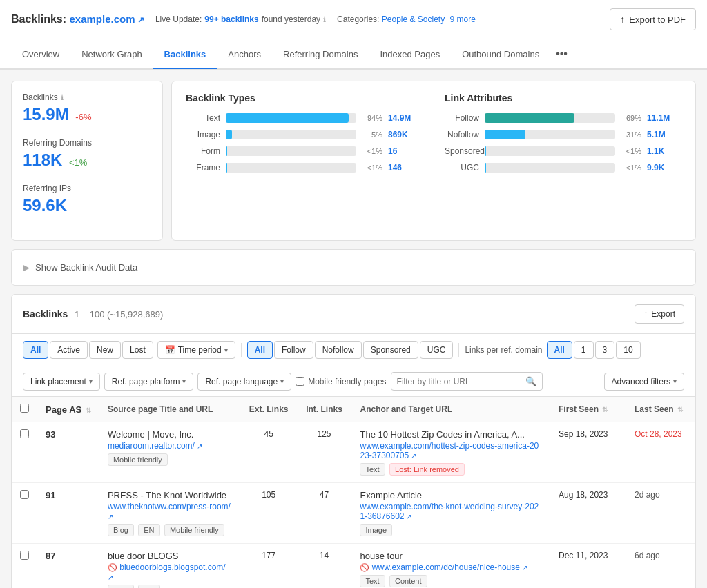  Describe the element at coordinates (46, 314) in the screenshot. I see `backlinks-table-title: Backlinks` at that location.